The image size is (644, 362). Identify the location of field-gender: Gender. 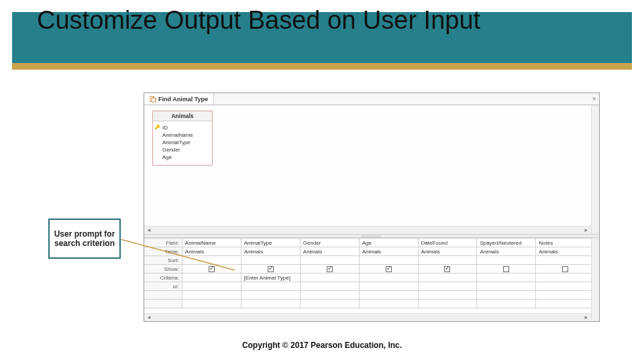
(182, 150).